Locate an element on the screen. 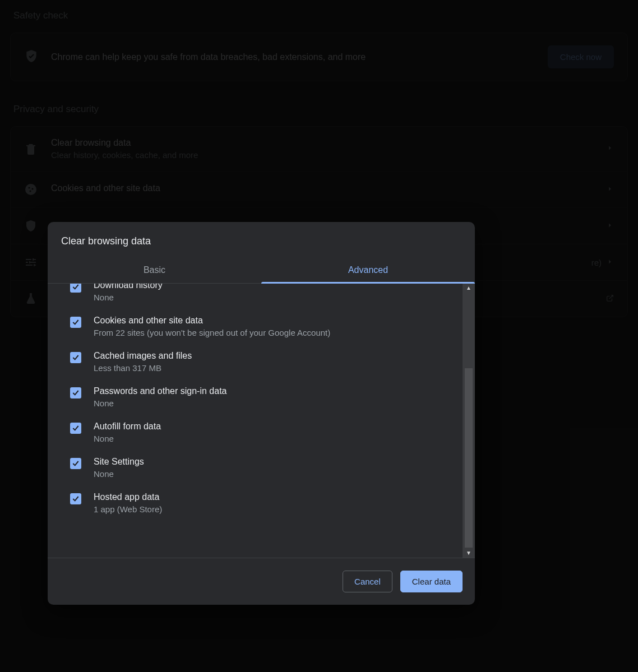 This screenshot has width=638, height=672. option-title: Site Settings is located at coordinates (119, 462).